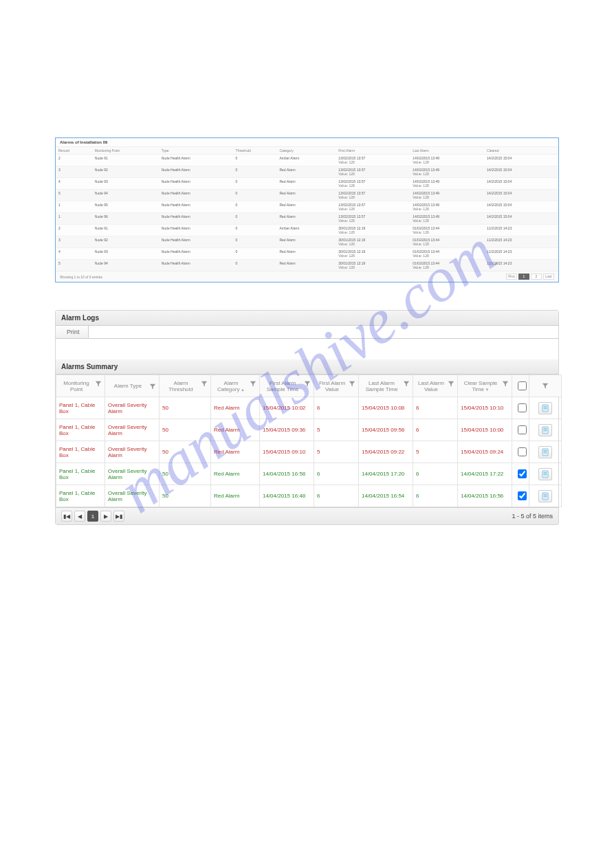 The width and height of the screenshot is (614, 868). What do you see at coordinates (307, 265) in the screenshot?
I see `installation-row: 5Node 94Node Health Alarm0Red Alarm30/01…` at bounding box center [307, 265].